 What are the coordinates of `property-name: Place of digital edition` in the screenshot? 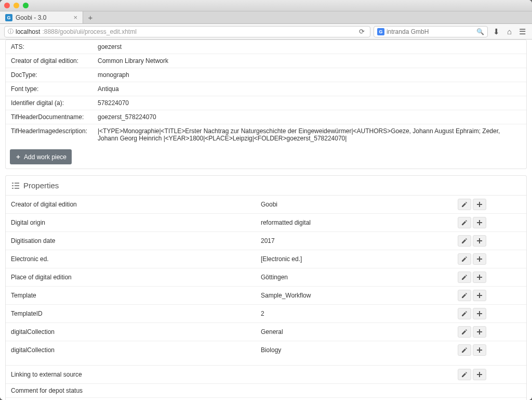 It's located at (131, 278).